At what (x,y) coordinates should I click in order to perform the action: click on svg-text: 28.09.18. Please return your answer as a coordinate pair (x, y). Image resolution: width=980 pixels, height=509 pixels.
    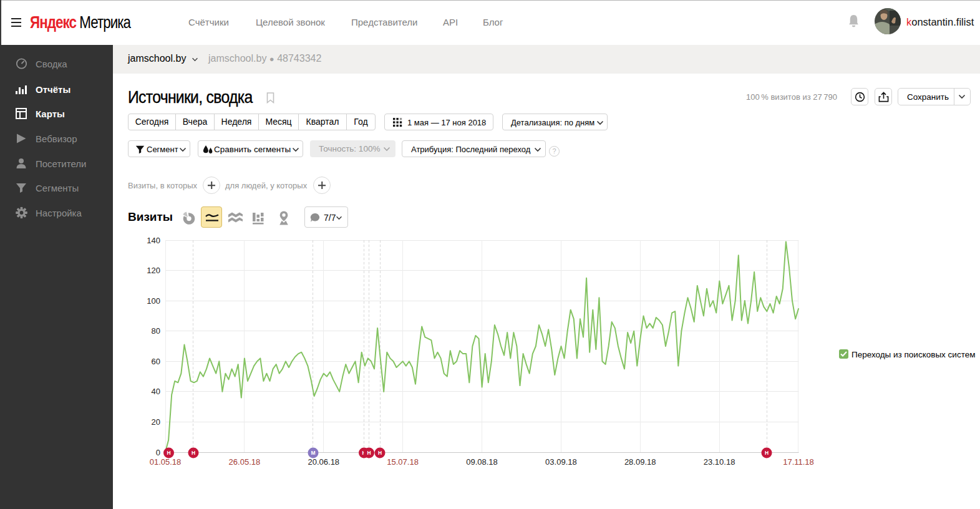
    Looking at the image, I should click on (640, 462).